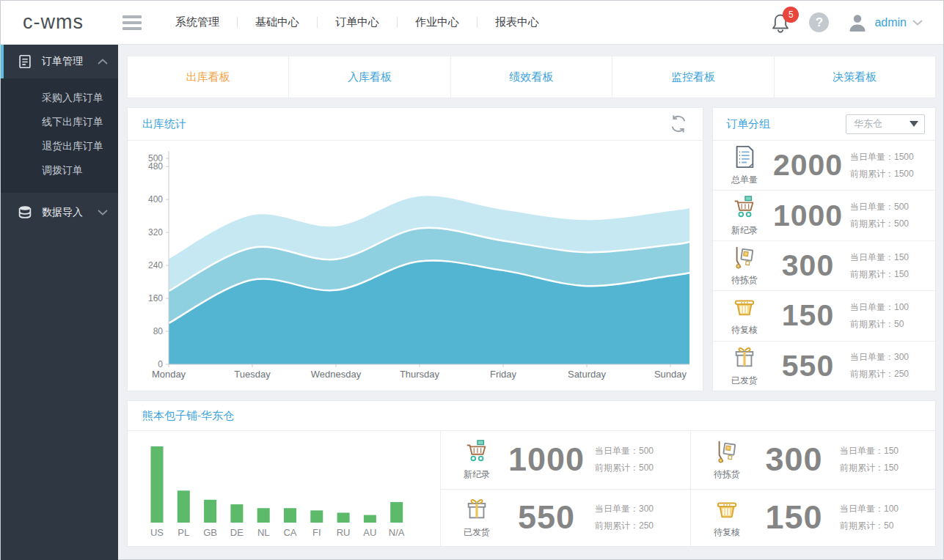 The width and height of the screenshot is (944, 560). What do you see at coordinates (637, 509) in the screenshot?
I see `stat-daily: 当日单量：300` at bounding box center [637, 509].